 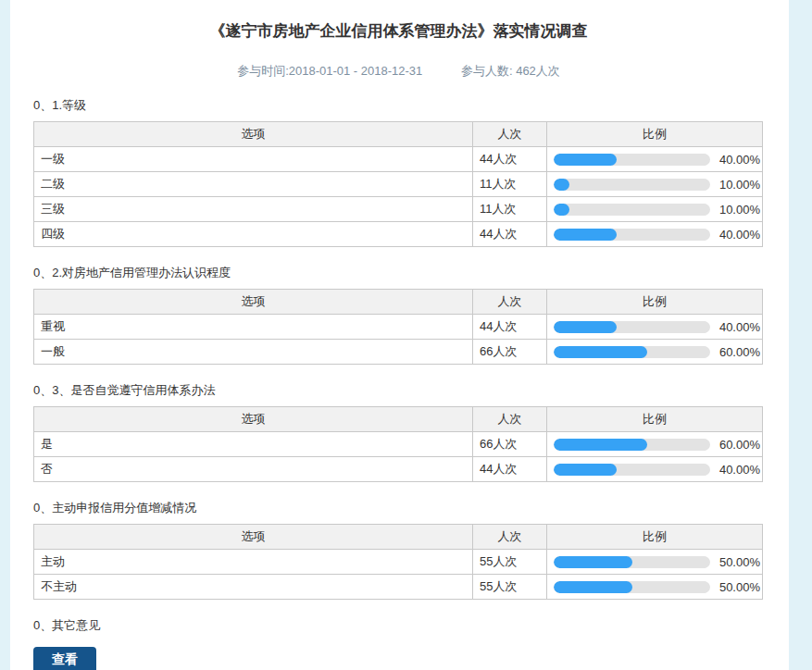 I want to click on question-title: 0、2.对房地产信用管理办法认识程度, so click(x=398, y=273).